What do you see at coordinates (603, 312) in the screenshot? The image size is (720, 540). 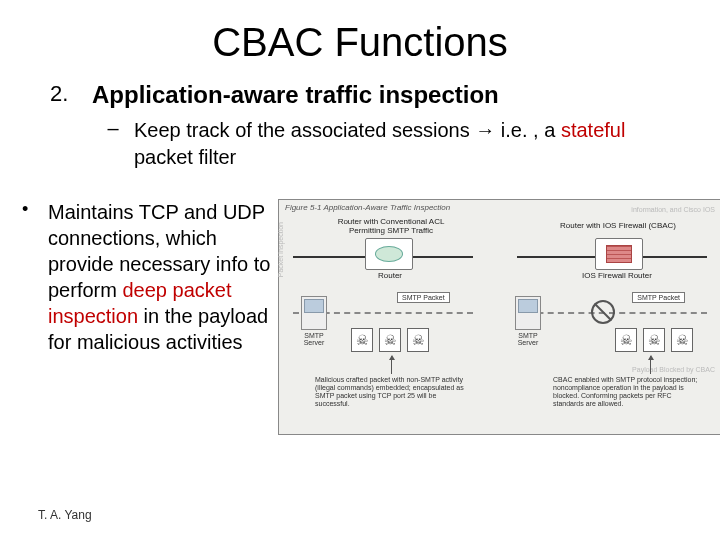 I see `blocked-icon` at bounding box center [603, 312].